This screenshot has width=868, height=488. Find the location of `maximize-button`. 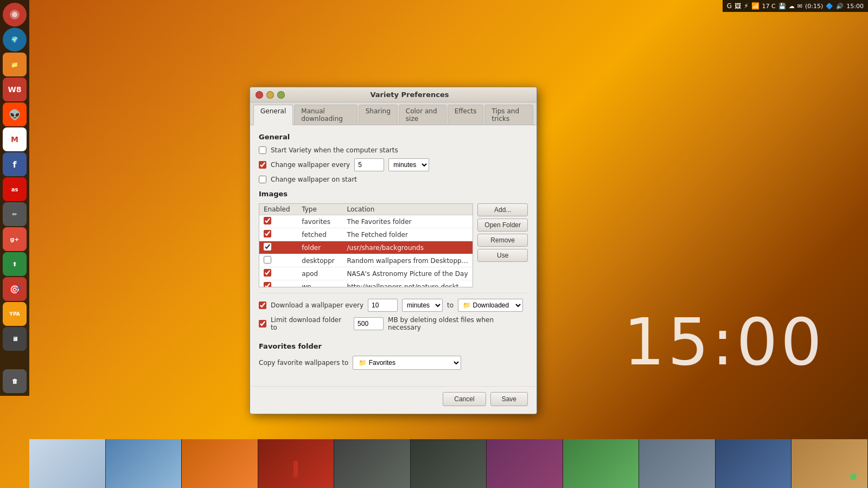

maximize-button is located at coordinates (281, 95).